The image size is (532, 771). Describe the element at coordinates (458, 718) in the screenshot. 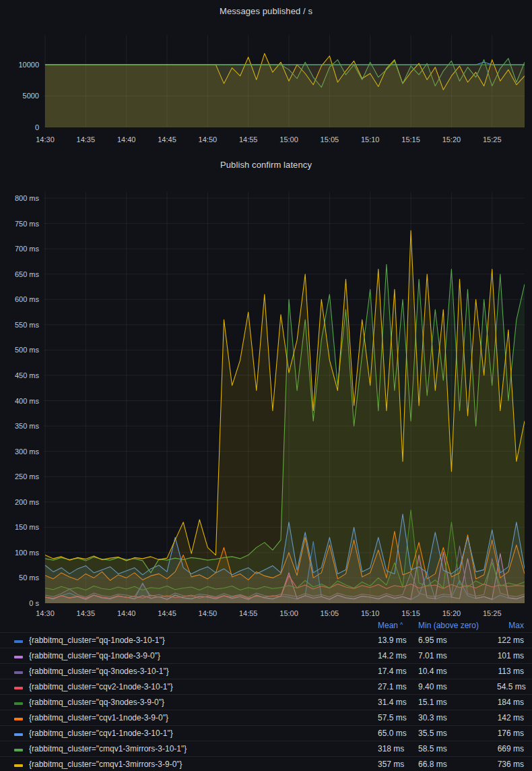

I see `min-value: 30.3 ms` at that location.